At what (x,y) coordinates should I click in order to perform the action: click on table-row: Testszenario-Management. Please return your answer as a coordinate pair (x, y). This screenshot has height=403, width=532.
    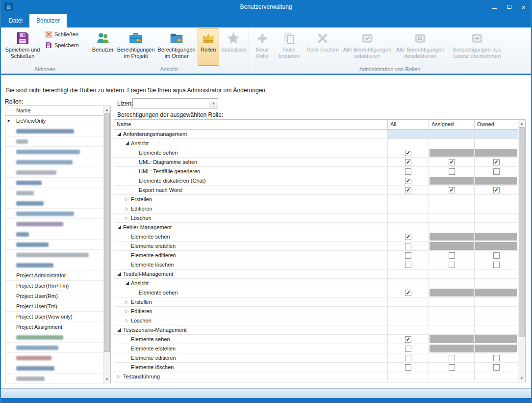
    Looking at the image, I should click on (316, 330).